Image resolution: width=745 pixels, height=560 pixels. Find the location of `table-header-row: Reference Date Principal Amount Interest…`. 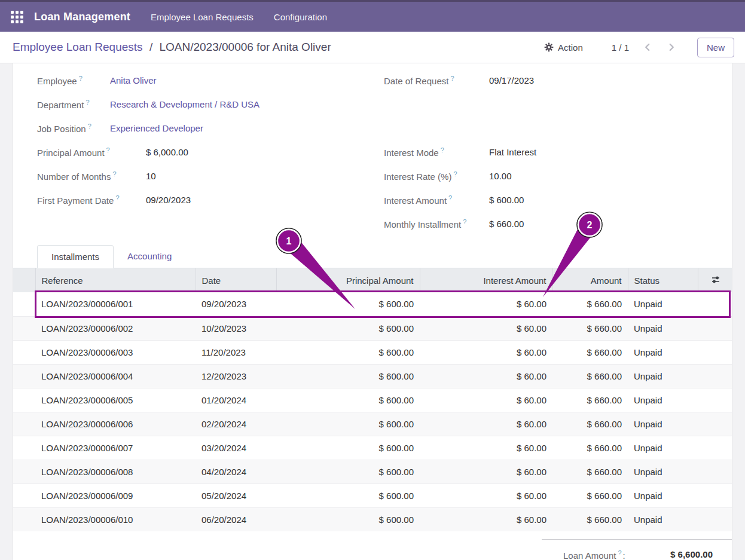

table-header-row: Reference Date Principal Amount Interest… is located at coordinates (373, 280).